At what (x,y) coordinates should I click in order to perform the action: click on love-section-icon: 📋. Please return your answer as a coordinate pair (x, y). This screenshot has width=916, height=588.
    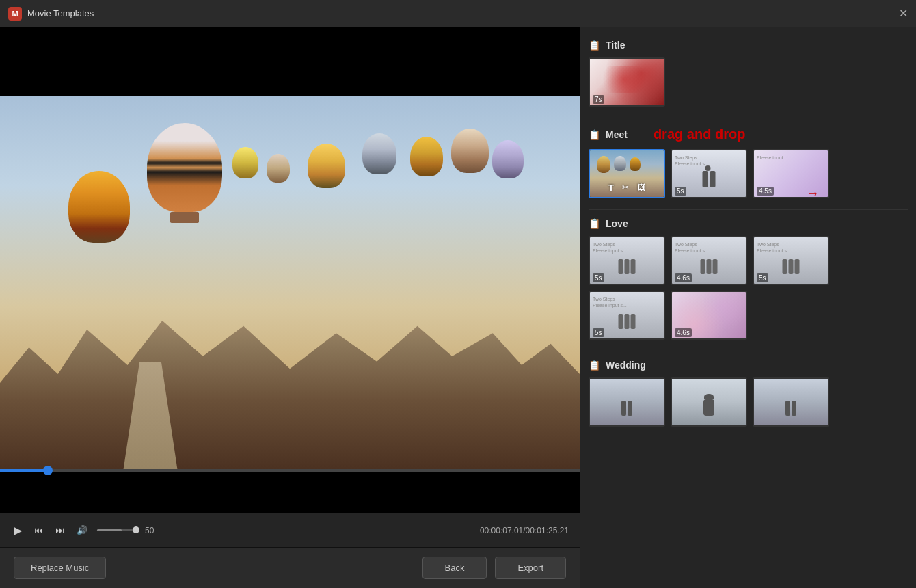
    Looking at the image, I should click on (595, 224).